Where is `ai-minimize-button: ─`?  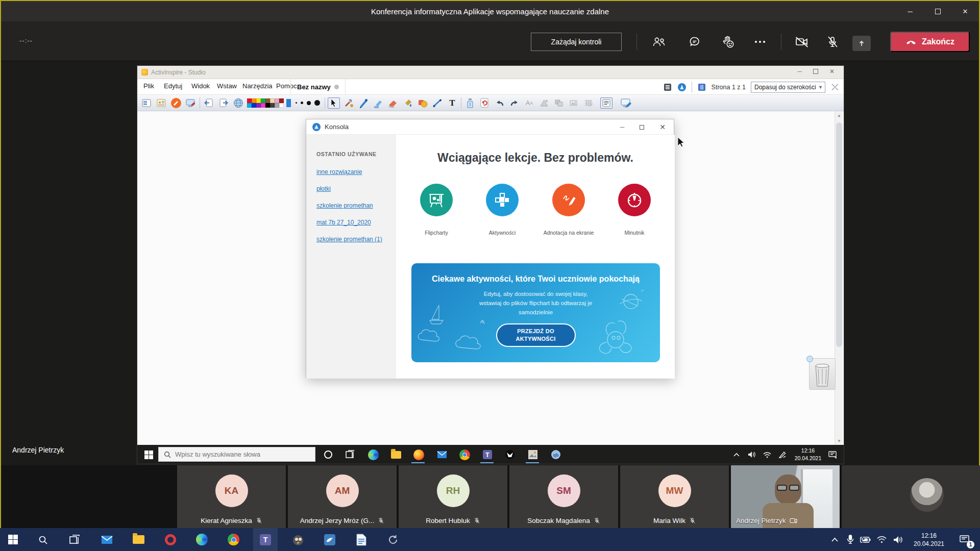
ai-minimize-button: ─ is located at coordinates (799, 71).